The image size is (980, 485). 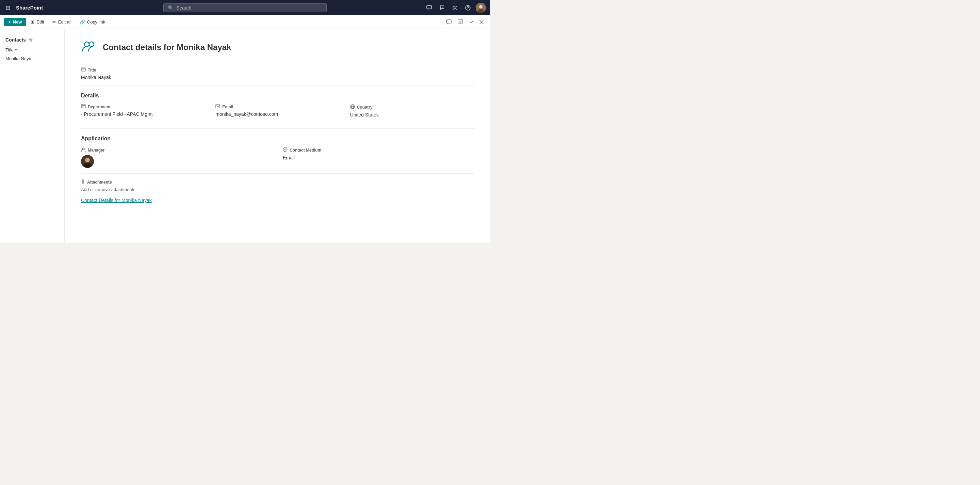 I want to click on department-value: - Procurement Field - APAC Mgmt, so click(x=143, y=114).